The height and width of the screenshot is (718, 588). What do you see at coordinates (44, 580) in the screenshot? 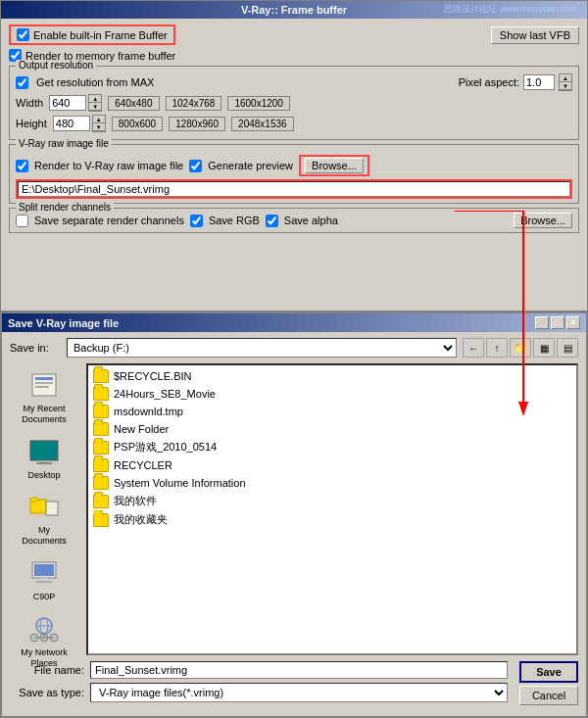
I see `sidebar-item-computer: C90P` at bounding box center [44, 580].